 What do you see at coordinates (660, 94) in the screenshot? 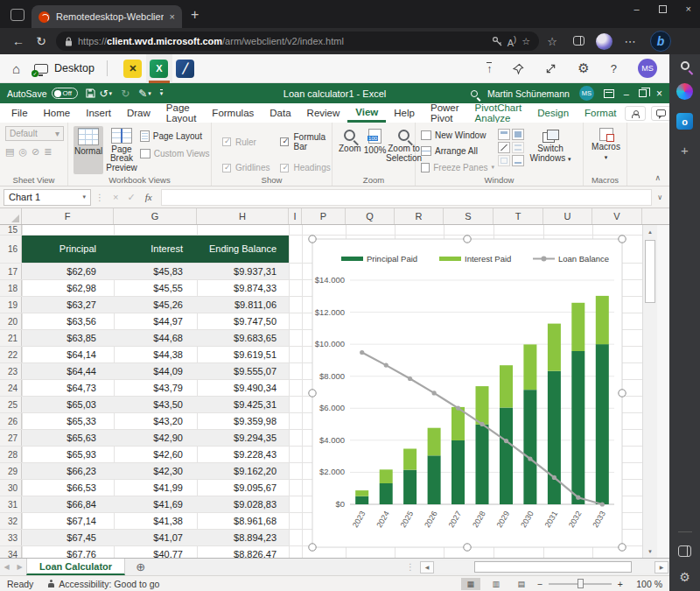
I see `excel-close-button: ×` at bounding box center [660, 94].